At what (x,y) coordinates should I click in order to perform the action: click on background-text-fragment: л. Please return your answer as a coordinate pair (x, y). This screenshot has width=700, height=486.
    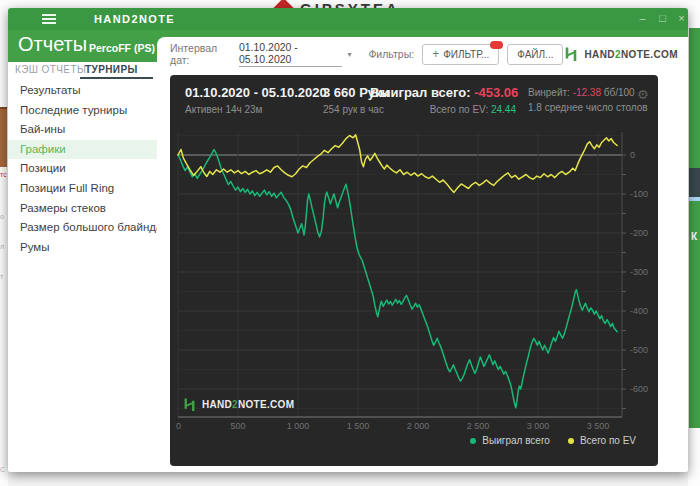
    Looking at the image, I should click on (4, 246).